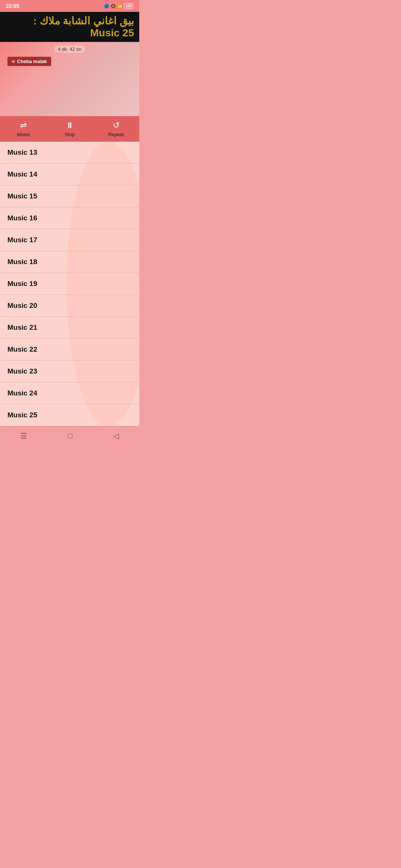 The height and width of the screenshot is (868, 401). I want to click on signal-icon: 📶, so click(120, 6).